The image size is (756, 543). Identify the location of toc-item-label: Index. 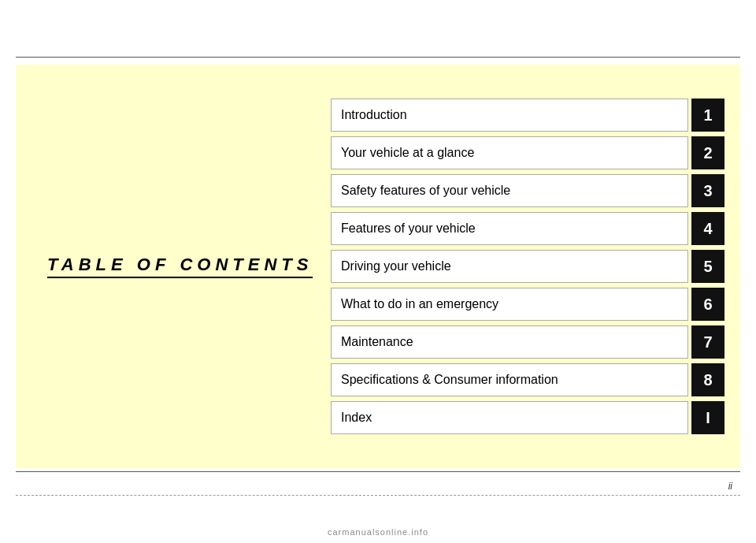
(510, 418).